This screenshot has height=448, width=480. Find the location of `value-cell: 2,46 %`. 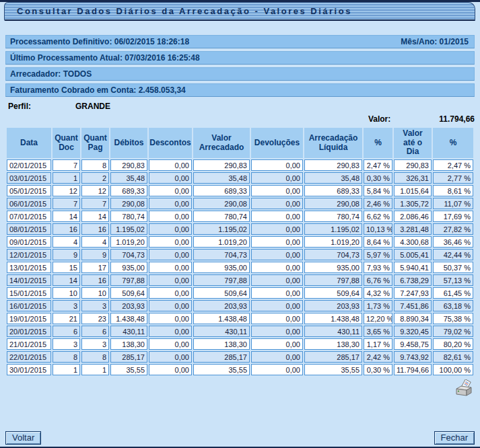

value-cell: 2,46 % is located at coordinates (378, 203).